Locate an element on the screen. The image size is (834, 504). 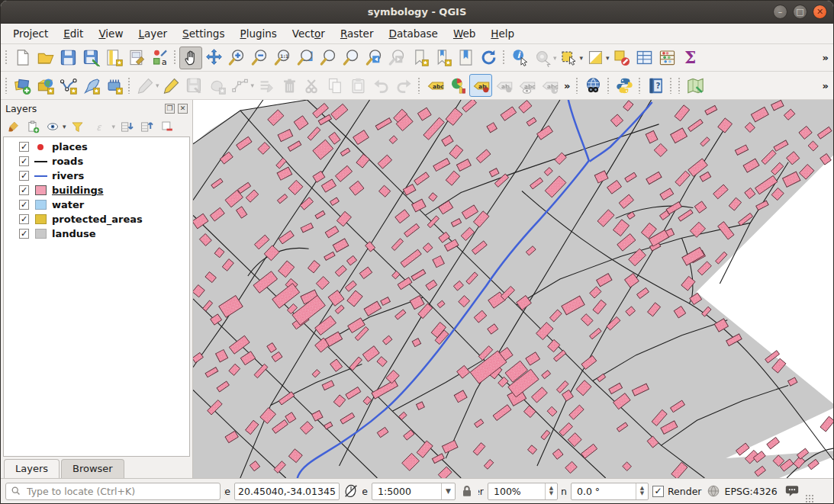
layer-checkbox-protected_areas: ✓ is located at coordinates (24, 220).